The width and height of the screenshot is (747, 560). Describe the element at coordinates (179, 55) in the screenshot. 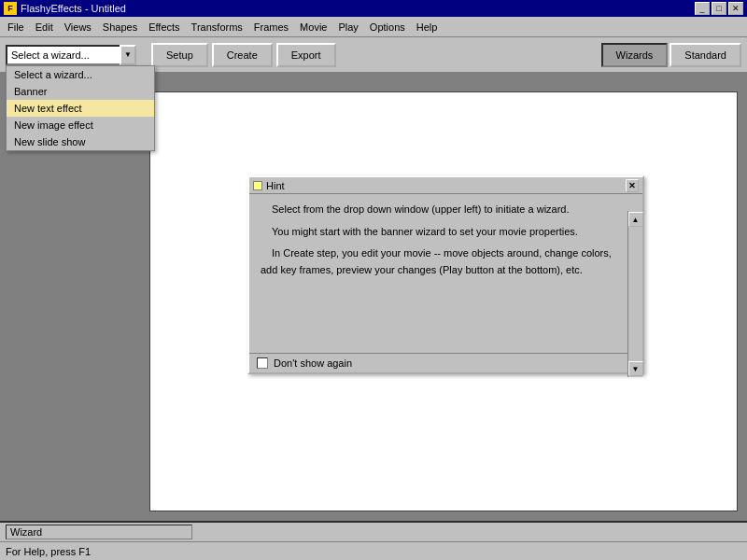

I see `setup-button: Setup` at that location.